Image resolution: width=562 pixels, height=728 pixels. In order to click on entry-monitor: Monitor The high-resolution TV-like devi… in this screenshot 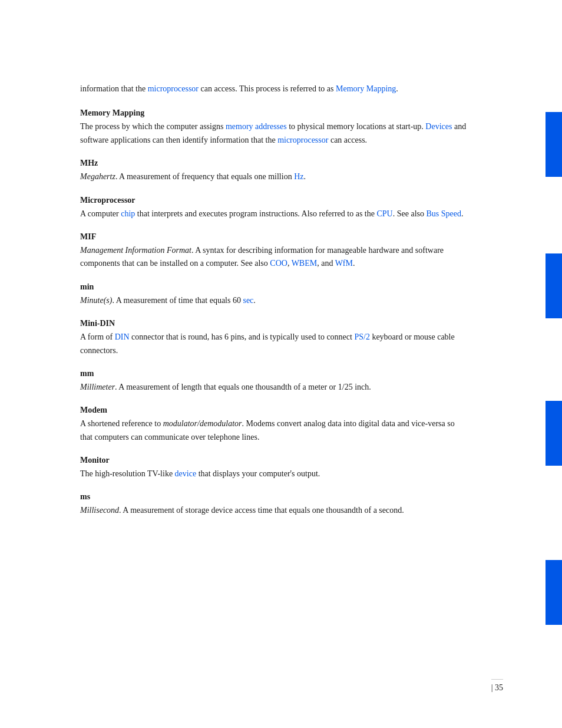, I will do `click(275, 468)`.